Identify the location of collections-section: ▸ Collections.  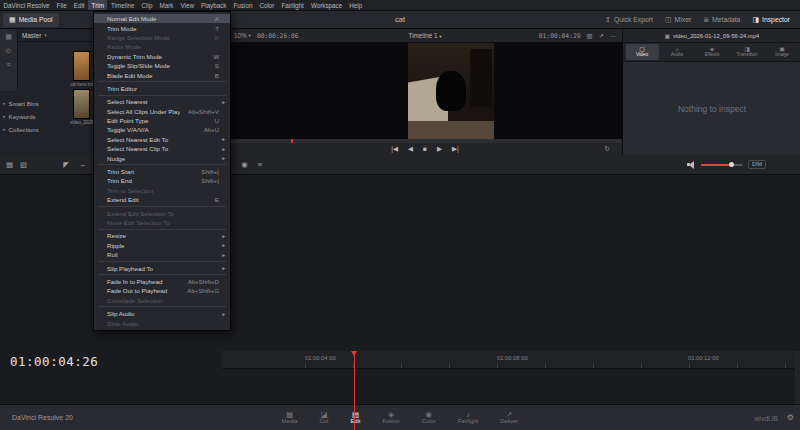
(47, 129).